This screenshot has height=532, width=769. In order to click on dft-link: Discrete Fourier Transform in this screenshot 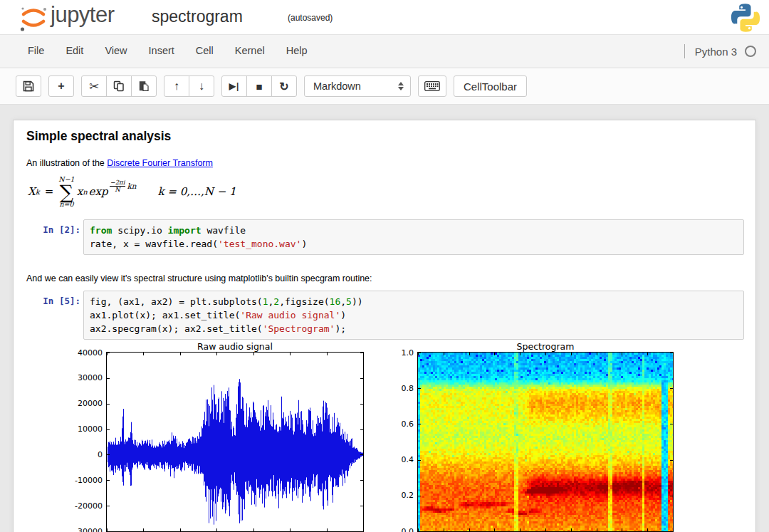, I will do `click(159, 163)`.